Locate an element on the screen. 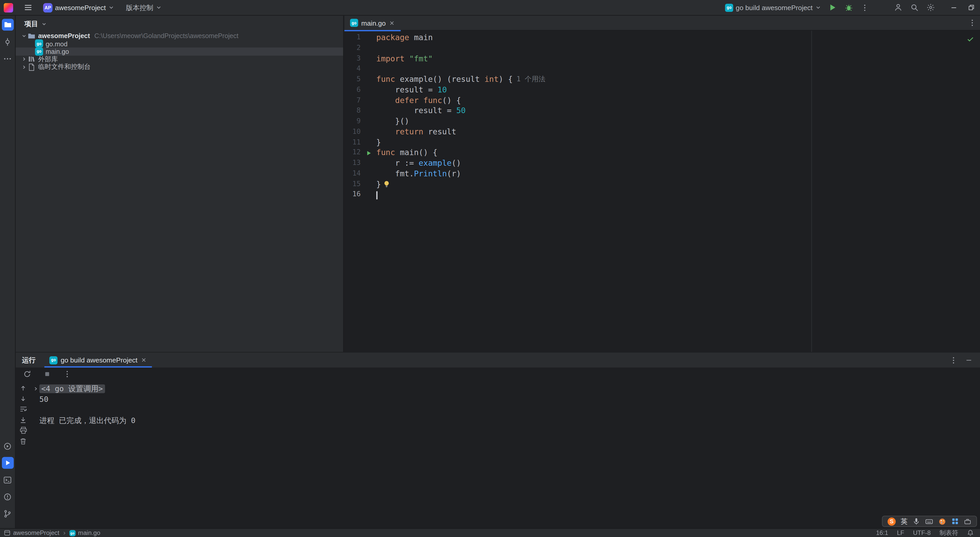  rerun-button is located at coordinates (27, 373).